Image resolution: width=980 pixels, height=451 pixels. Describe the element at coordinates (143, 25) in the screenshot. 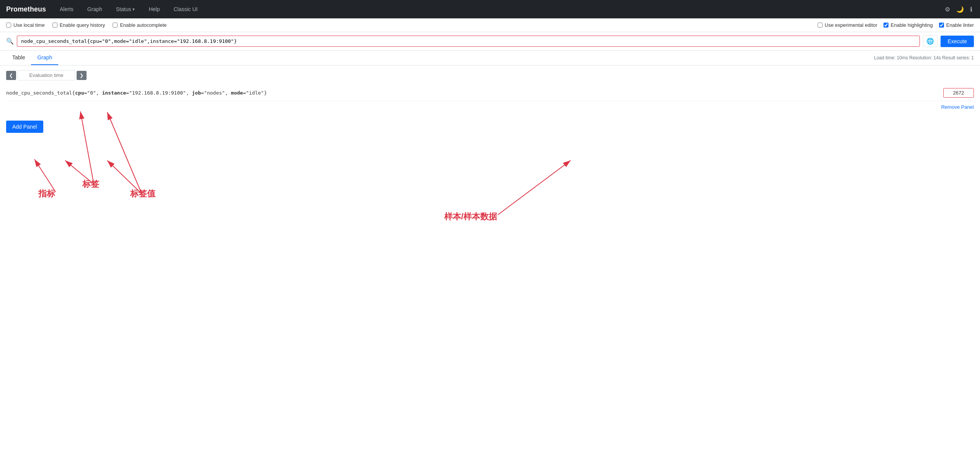

I see `enable-autocomplete-text: Enable autocomplete` at that location.